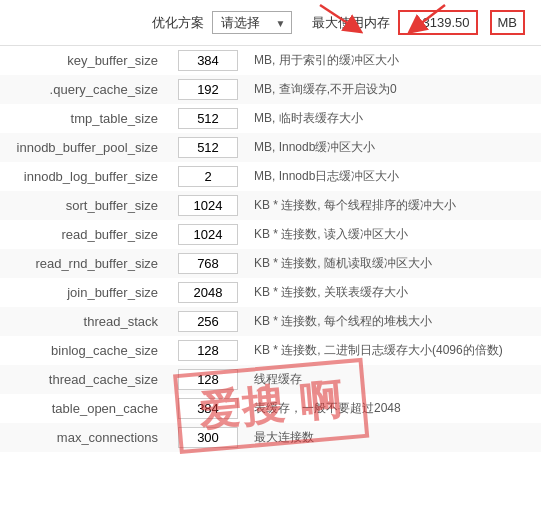 The width and height of the screenshot is (541, 506). What do you see at coordinates (508, 22) in the screenshot?
I see `max-mem-unit: MB` at bounding box center [508, 22].